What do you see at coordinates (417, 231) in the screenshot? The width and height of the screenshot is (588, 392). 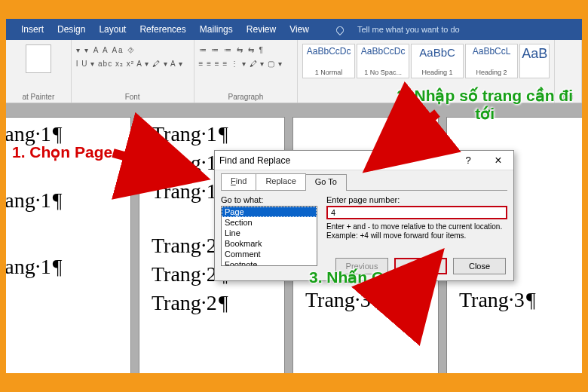 I see `goto-hint-text: Enter + and - to move relative to the cu…` at bounding box center [417, 231].